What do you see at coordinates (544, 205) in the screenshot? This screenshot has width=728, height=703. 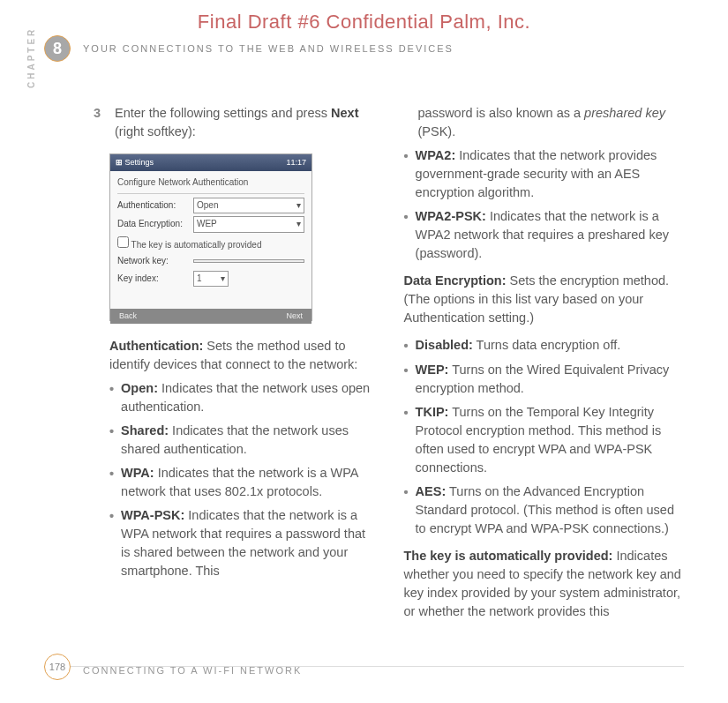 I see `auth-options-list-cont: WPA2: Indicates that the network provide…` at bounding box center [544, 205].